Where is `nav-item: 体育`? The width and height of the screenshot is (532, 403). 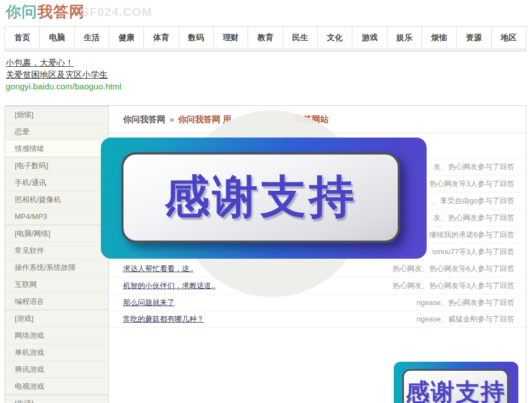 nav-item: 体育 is located at coordinates (161, 37).